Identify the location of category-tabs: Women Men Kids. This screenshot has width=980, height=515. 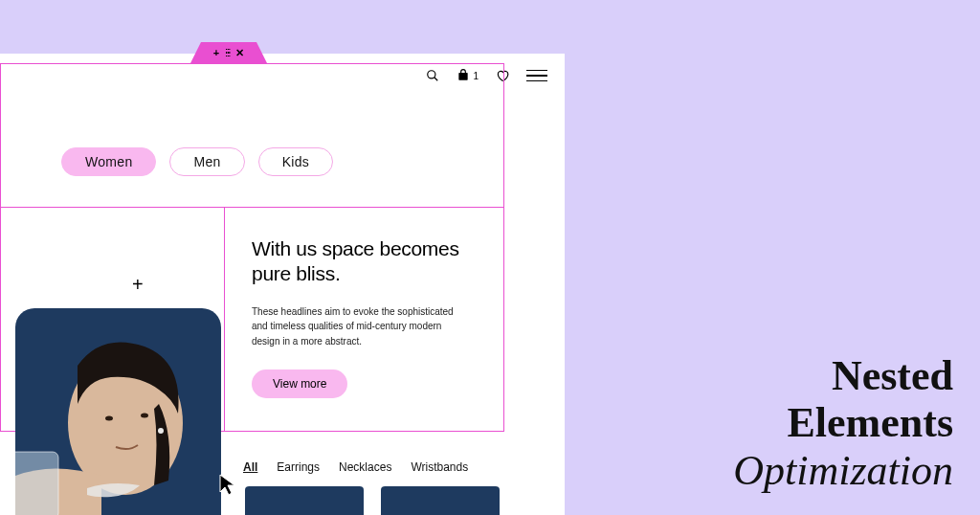
(197, 162).